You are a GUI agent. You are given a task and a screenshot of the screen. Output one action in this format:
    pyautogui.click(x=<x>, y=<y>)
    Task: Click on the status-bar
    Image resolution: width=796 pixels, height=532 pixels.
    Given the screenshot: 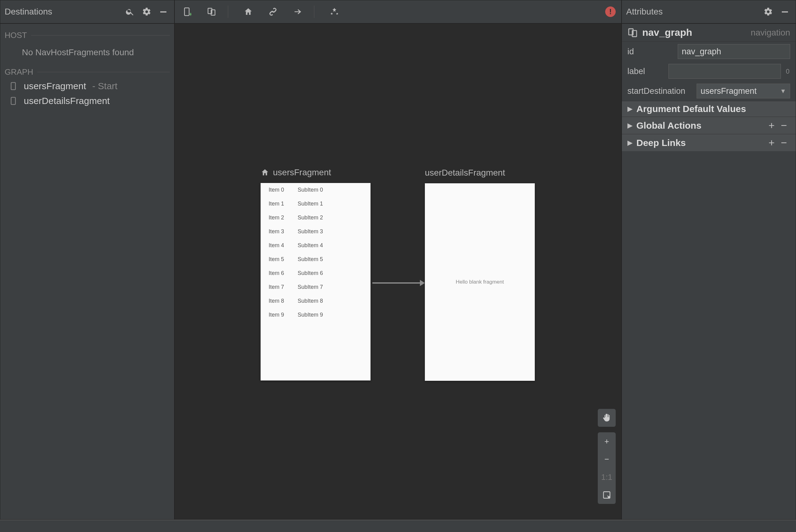 What is the action you would take?
    pyautogui.click(x=398, y=526)
    